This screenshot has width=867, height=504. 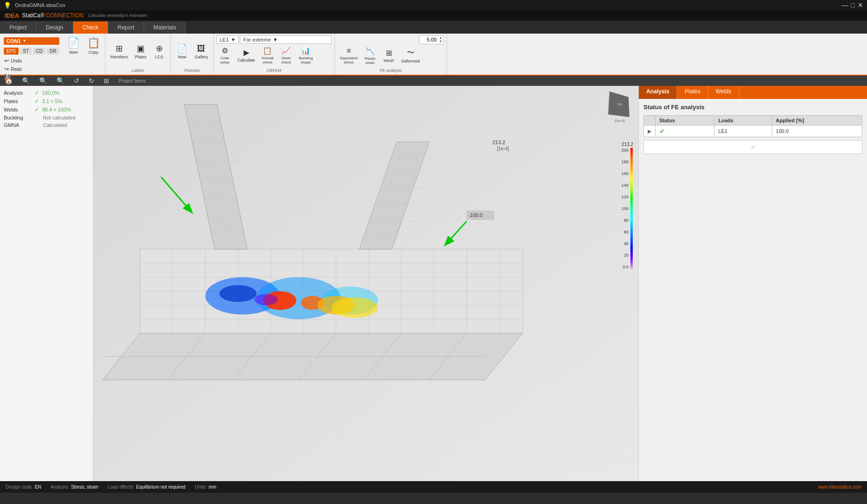 What do you see at coordinates (625, 197) in the screenshot?
I see `colorbar-label-120: 120` at bounding box center [625, 197].